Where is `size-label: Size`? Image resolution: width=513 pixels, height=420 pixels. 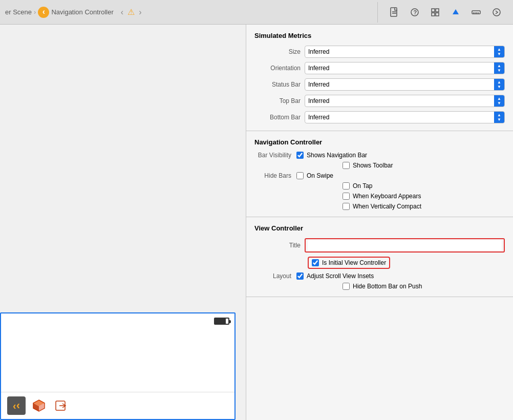 size-label: Size is located at coordinates (277, 52).